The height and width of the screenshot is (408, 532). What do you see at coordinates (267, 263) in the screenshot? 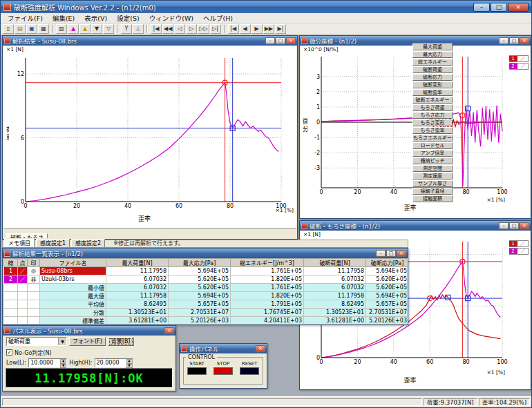
I see `column-header: 総エネルギー[J/m^3]` at bounding box center [267, 263].